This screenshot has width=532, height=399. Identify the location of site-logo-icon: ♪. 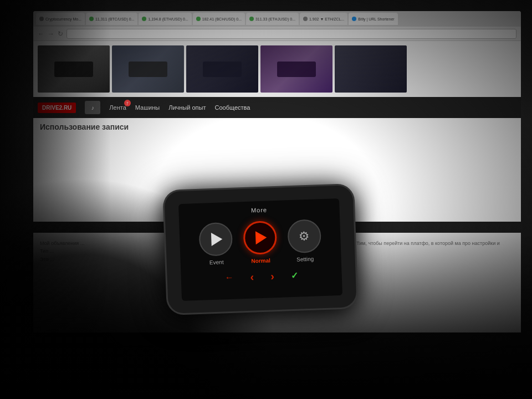
(93, 108).